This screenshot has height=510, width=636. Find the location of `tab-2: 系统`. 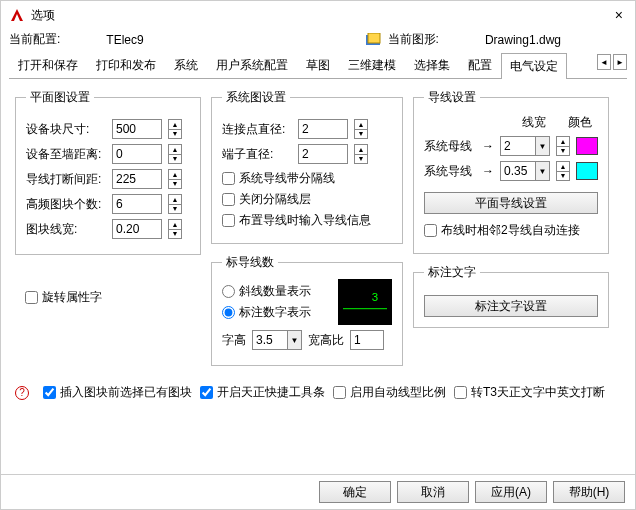

tab-2: 系统 is located at coordinates (186, 65).